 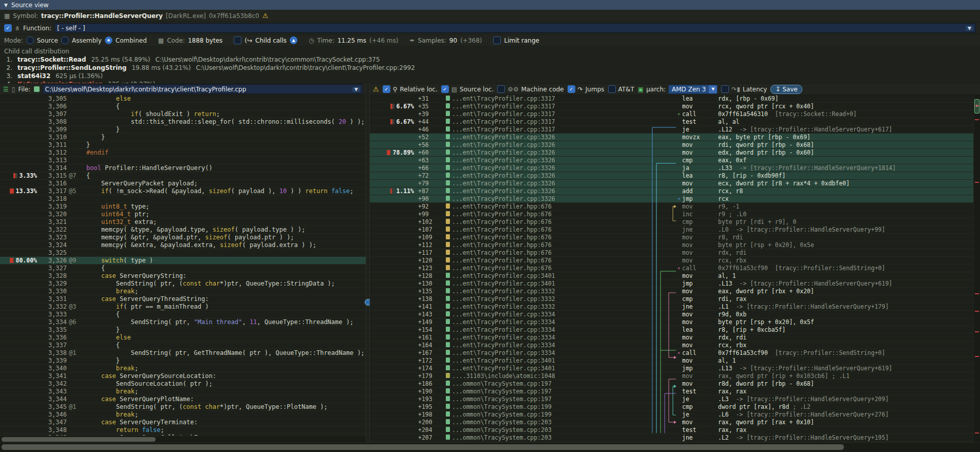 What do you see at coordinates (53, 353) in the screenshot?
I see `line-number: 3,338` at bounding box center [53, 353].